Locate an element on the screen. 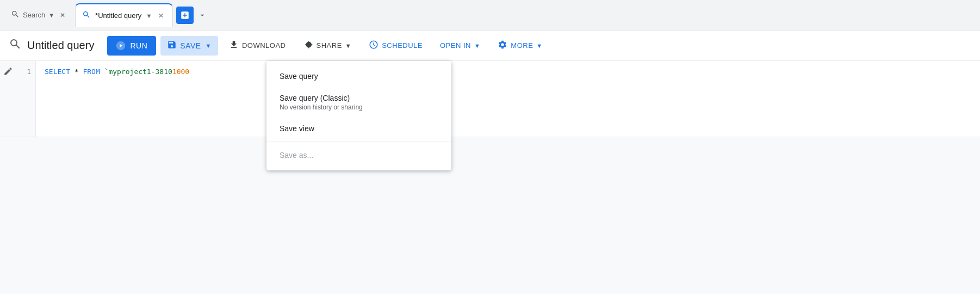  menu-item-save-query: Save query is located at coordinates (359, 76).